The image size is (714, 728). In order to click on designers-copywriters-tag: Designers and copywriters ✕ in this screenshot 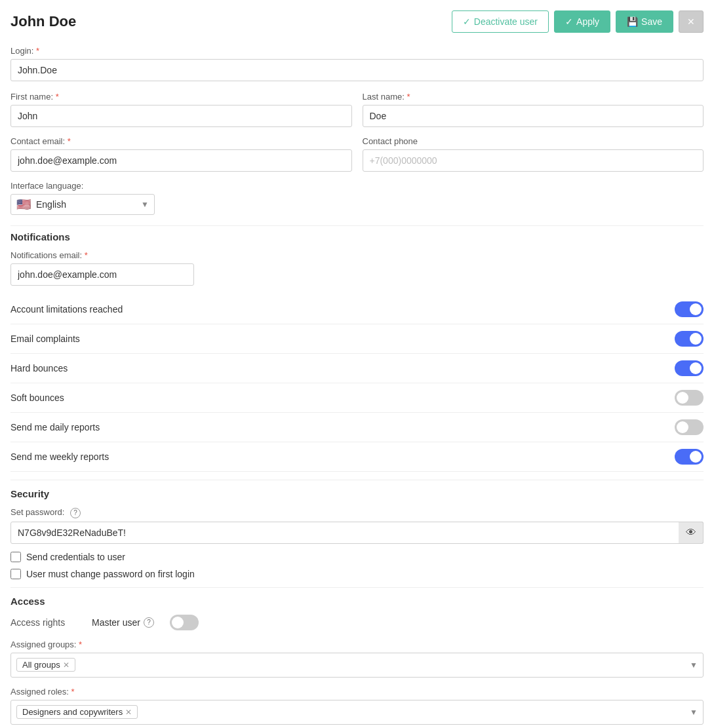, I will do `click(77, 712)`.